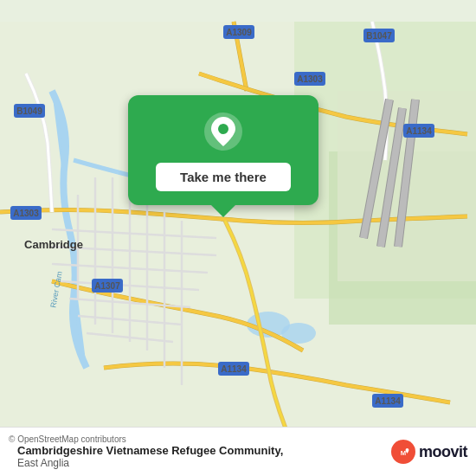 The image size is (476, 476). Describe the element at coordinates (234, 369) in the screenshot. I see `label-a1134-b: A1134` at that location.